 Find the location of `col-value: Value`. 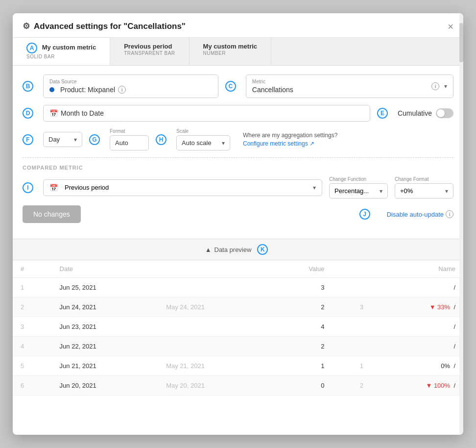

col-value: Value is located at coordinates (300, 269).